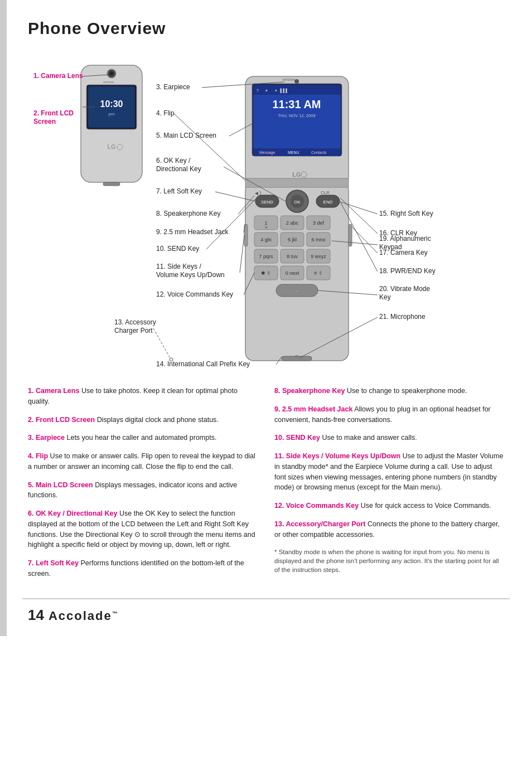  What do you see at coordinates (403, 317) in the screenshot?
I see `svg-text: 21. Microphone` at bounding box center [403, 317].